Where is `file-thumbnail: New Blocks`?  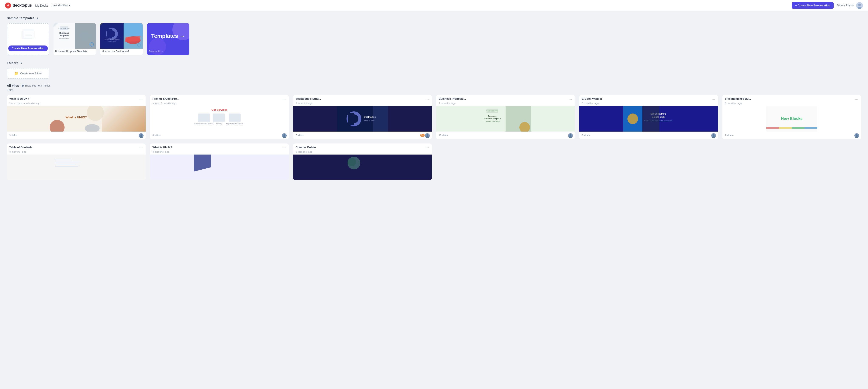
file-thumbnail: New Blocks is located at coordinates (792, 119).